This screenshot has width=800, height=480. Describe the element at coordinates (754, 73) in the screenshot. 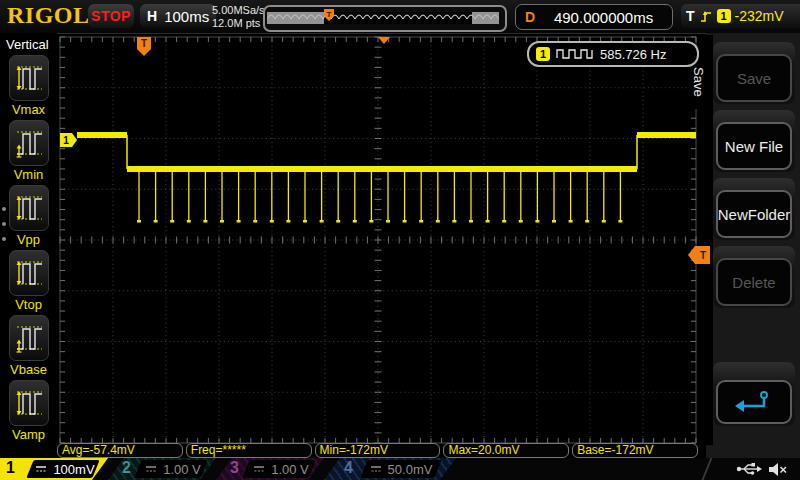

I see `menu-slot: Save` at that location.